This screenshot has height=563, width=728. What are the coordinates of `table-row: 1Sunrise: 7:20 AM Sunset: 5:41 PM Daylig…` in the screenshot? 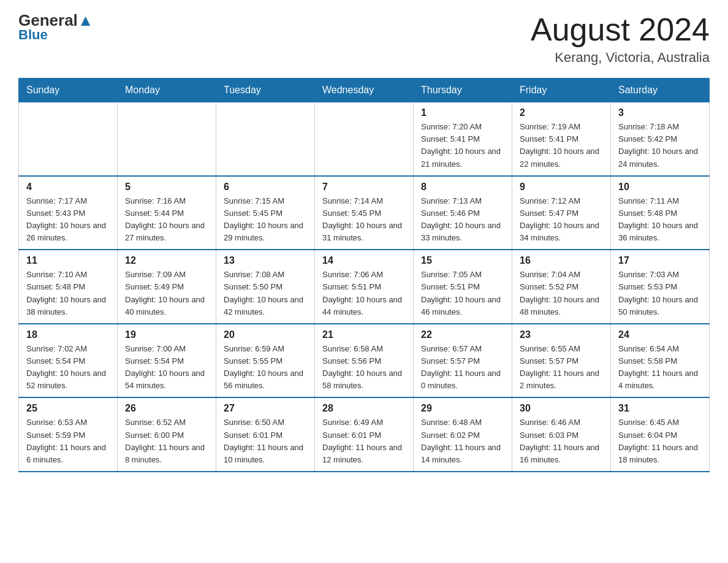 It's located at (463, 139).